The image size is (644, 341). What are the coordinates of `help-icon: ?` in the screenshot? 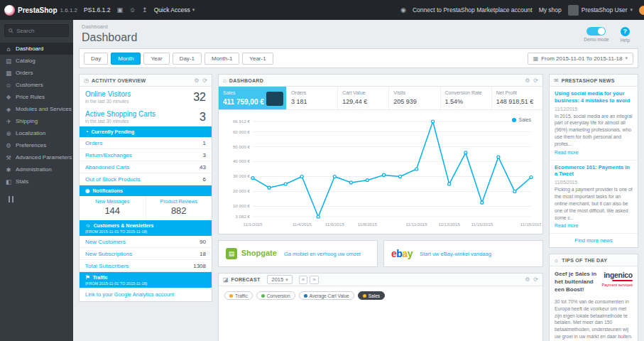 It's located at (625, 31).